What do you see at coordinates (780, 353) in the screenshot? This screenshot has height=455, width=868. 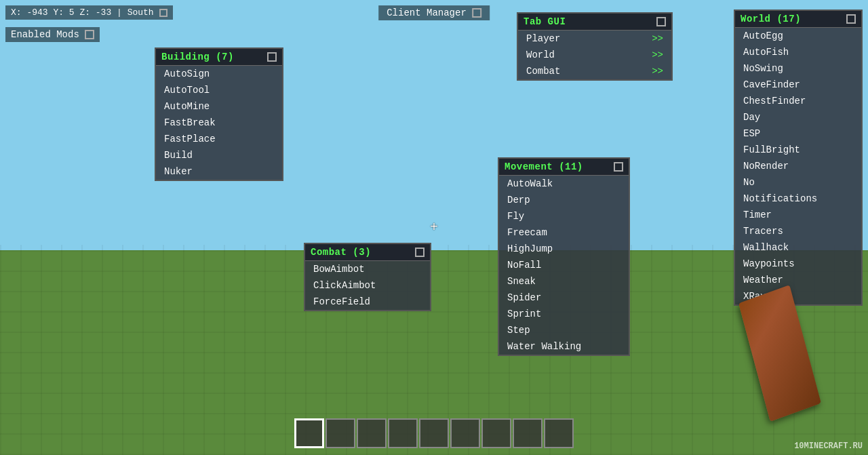 I see `held-item` at bounding box center [780, 353].